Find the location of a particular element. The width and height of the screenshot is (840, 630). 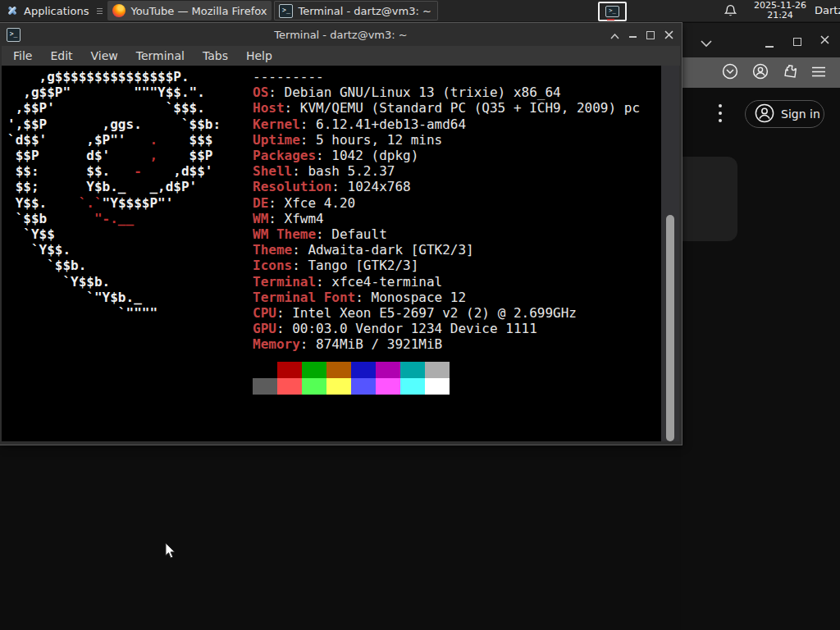

ascii-art-line: `d$$' ,$P"' . $$$ is located at coordinates (114, 139).